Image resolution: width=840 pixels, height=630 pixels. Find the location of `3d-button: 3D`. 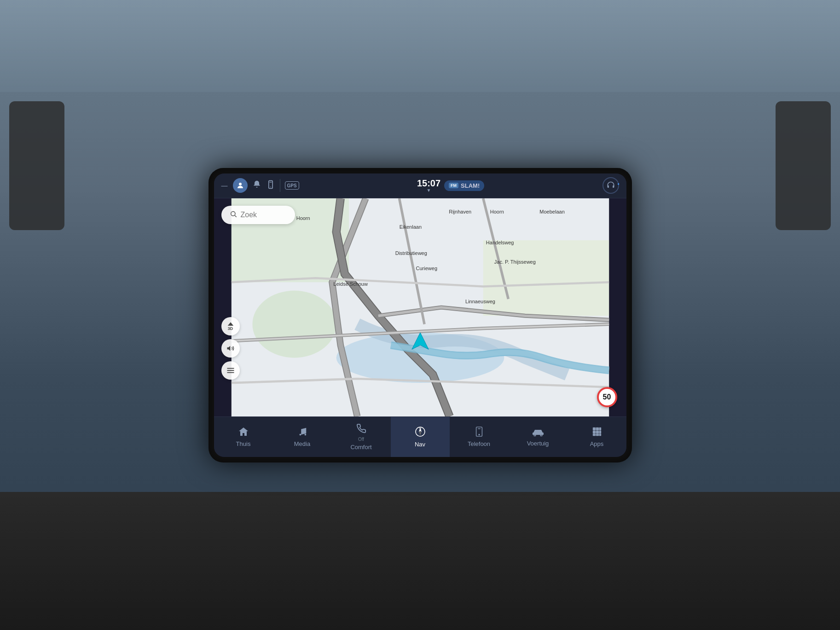

3d-button: 3D is located at coordinates (231, 326).